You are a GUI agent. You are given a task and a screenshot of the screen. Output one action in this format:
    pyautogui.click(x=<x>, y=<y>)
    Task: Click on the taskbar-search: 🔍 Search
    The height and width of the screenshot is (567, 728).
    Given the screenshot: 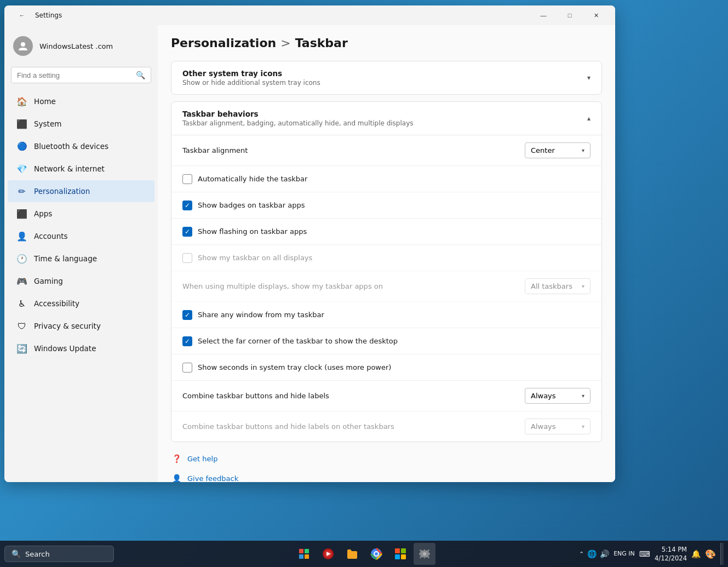 What is the action you would take?
    pyautogui.click(x=59, y=554)
    